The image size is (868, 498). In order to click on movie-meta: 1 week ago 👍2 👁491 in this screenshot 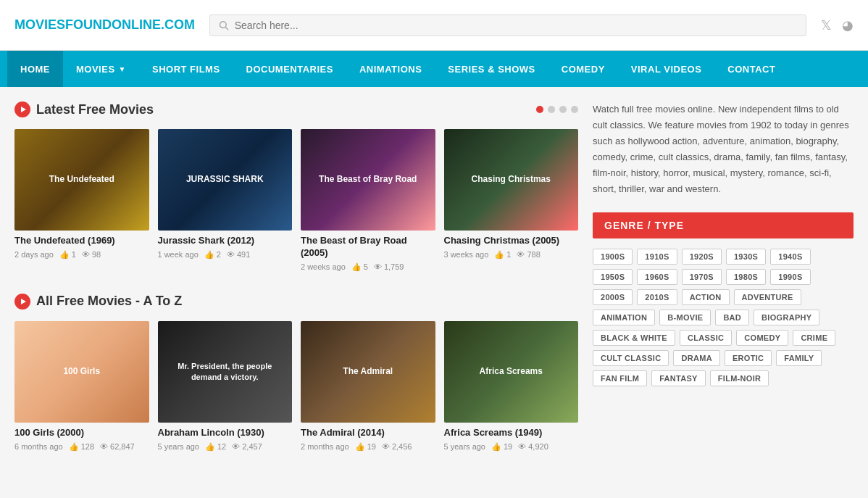, I will do `click(225, 255)`.